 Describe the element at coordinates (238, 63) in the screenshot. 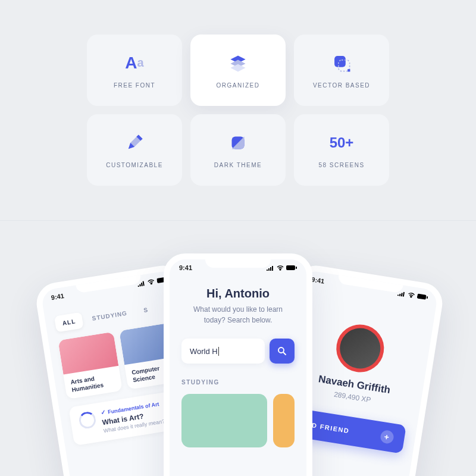

I see `layers-icon` at that location.